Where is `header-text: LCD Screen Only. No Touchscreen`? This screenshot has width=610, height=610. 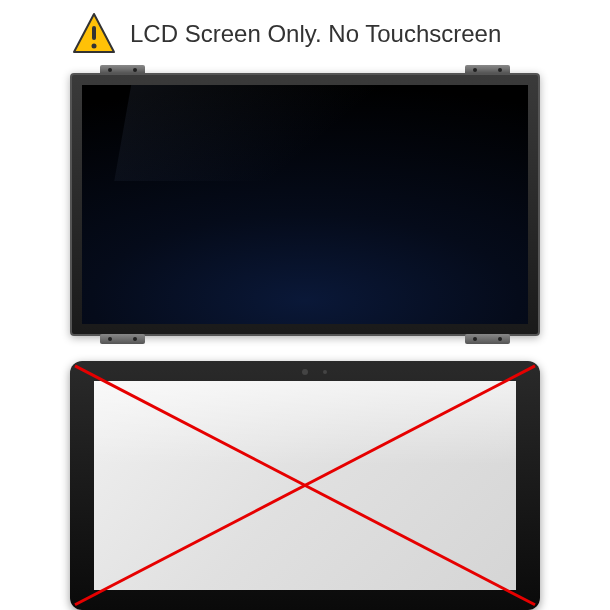 header-text: LCD Screen Only. No Touchscreen is located at coordinates (316, 34).